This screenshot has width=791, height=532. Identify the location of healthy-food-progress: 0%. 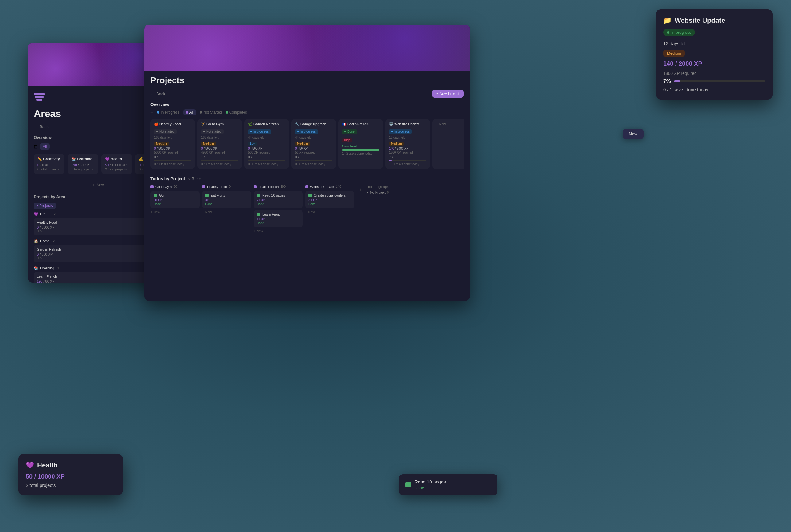
(173, 157).